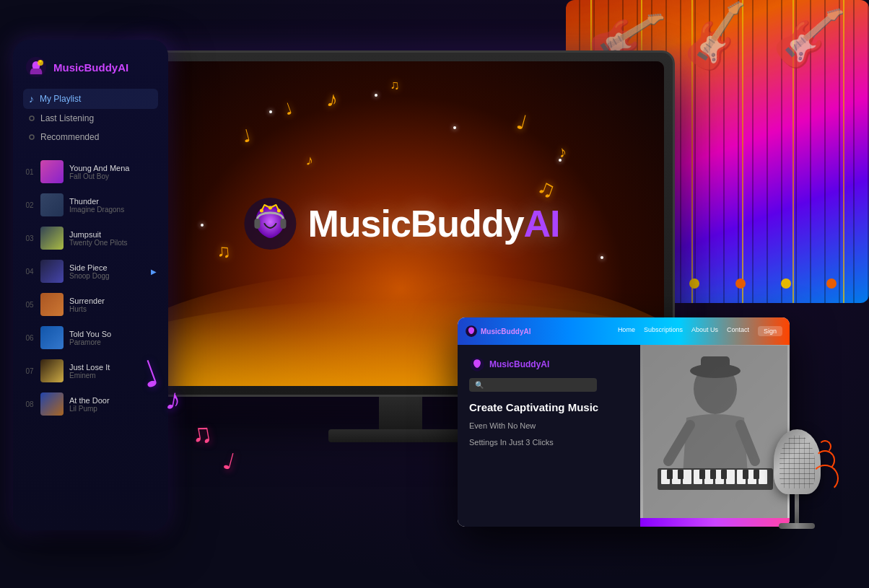 The height and width of the screenshot is (588, 869). What do you see at coordinates (107, 268) in the screenshot?
I see `song-title: Side Piece` at bounding box center [107, 268].